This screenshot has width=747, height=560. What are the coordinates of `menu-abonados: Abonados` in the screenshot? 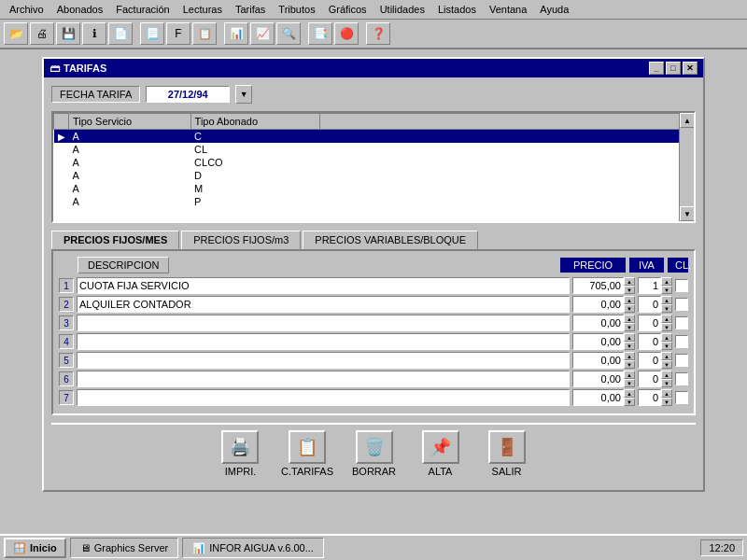 It's located at (80, 9).